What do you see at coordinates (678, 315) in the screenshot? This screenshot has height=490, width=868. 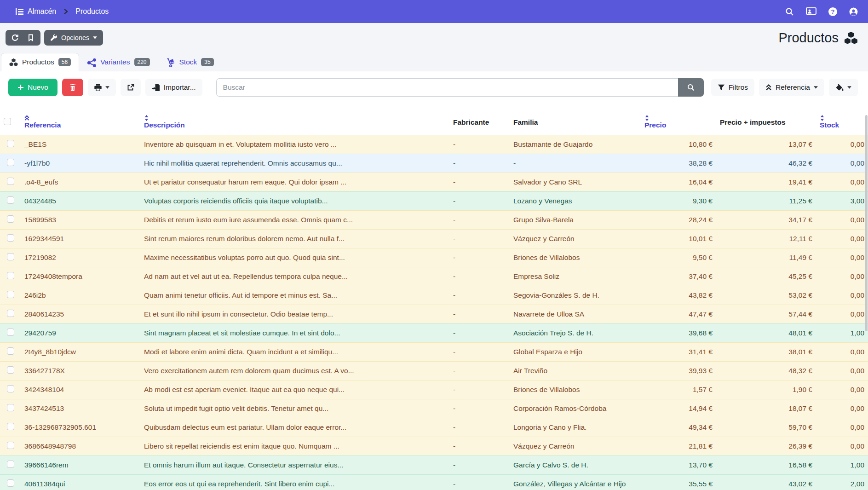 I see `cell-precio: 47,47 €` at bounding box center [678, 315].